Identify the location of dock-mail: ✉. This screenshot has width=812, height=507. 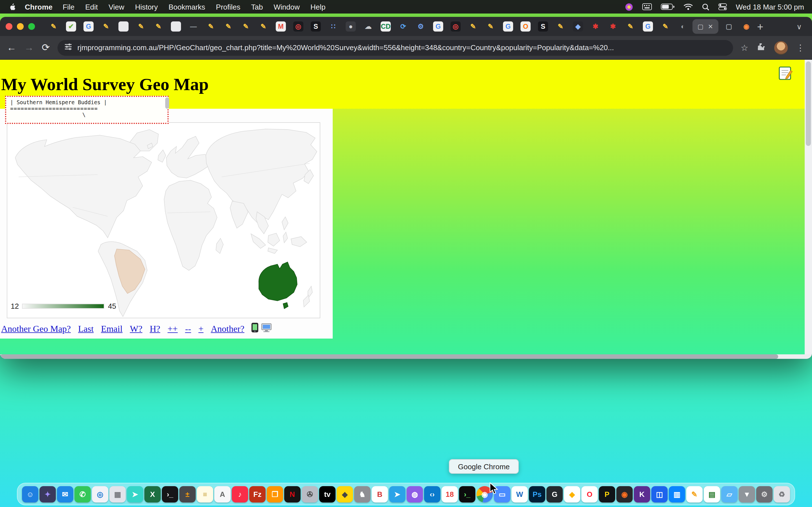
(65, 494).